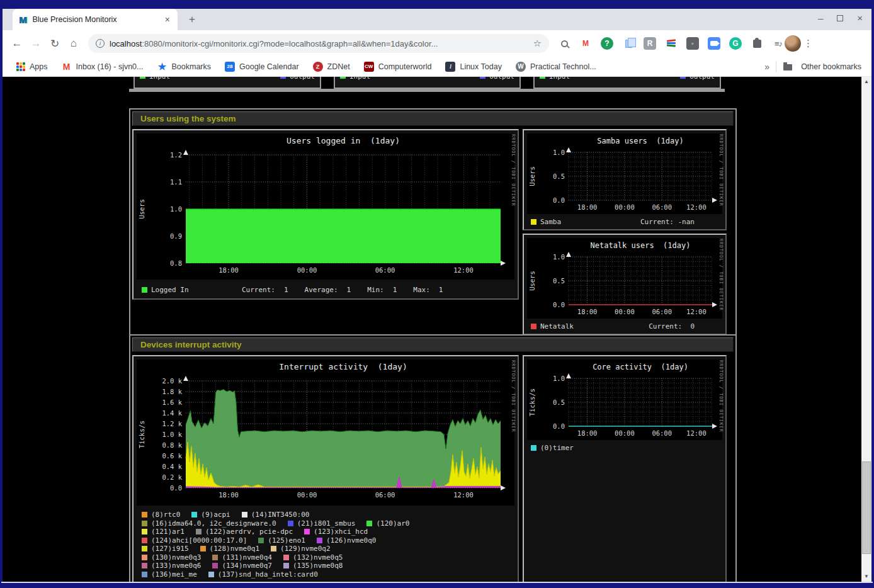 This screenshot has width=874, height=588. What do you see at coordinates (623, 448) in the screenshot?
I see `core-legend: (0)timer` at bounding box center [623, 448].